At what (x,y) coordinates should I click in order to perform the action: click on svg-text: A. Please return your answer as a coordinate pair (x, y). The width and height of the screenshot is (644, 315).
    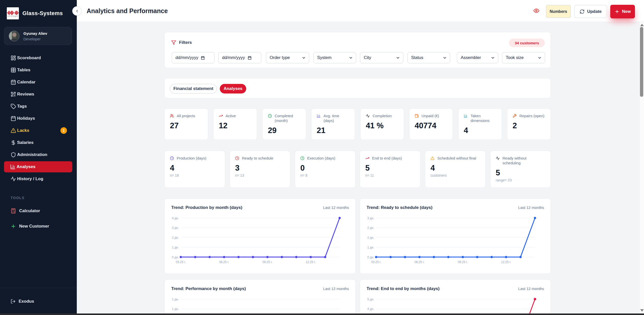
    Looking at the image, I should click on (13, 13).